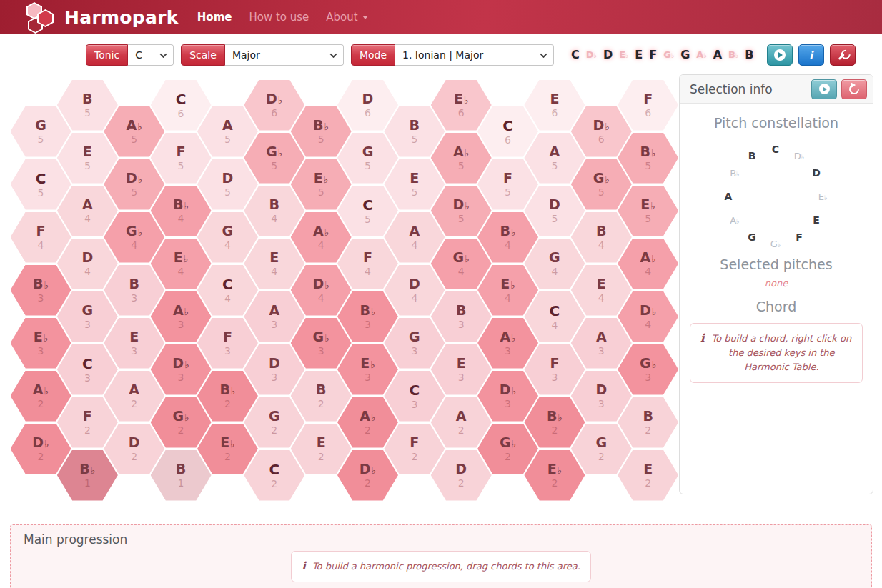  What do you see at coordinates (718, 55) in the screenshot?
I see `pitch-class-A: A` at bounding box center [718, 55].